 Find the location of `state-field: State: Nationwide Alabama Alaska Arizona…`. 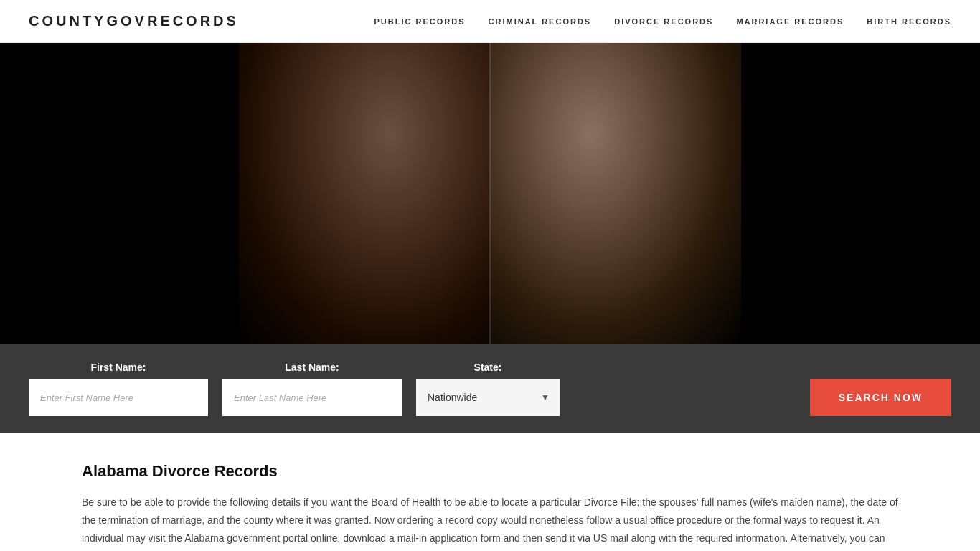

state-field: State: Nationwide Alabama Alaska Arizona… is located at coordinates (488, 389).